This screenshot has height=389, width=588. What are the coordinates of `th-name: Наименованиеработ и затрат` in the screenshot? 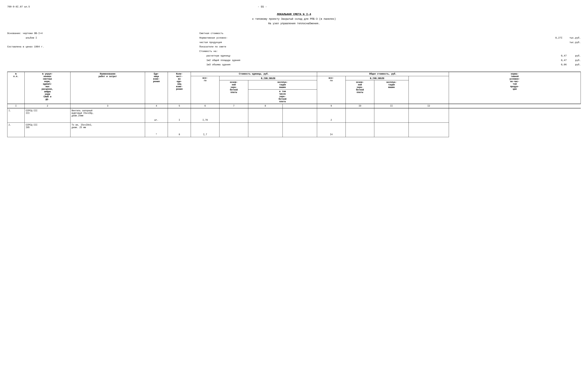 It's located at (108, 88).